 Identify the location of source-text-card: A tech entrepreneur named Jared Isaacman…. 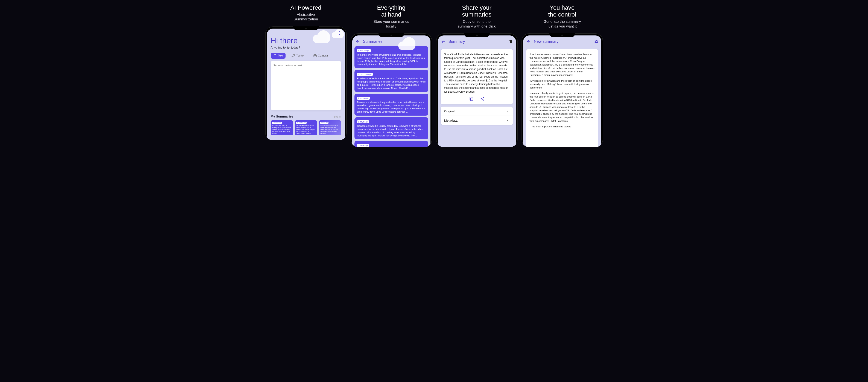
(562, 98).